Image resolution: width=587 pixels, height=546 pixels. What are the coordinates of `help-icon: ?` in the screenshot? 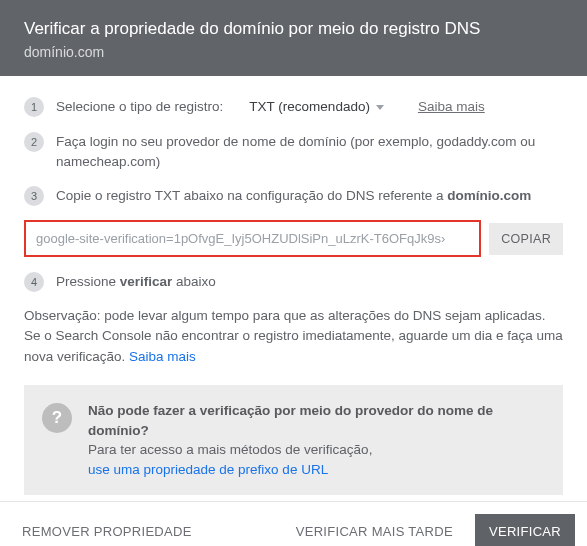 It's located at (57, 418).